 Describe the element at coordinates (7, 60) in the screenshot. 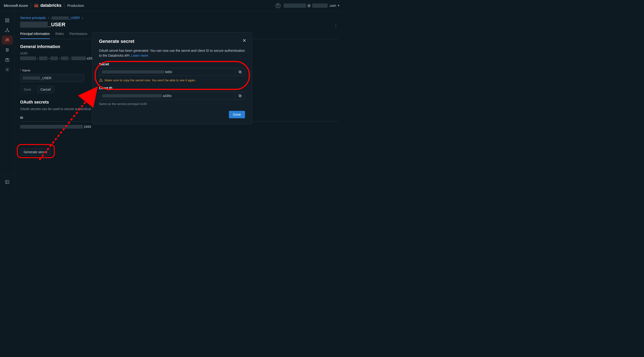

I see `gift-icon` at that location.